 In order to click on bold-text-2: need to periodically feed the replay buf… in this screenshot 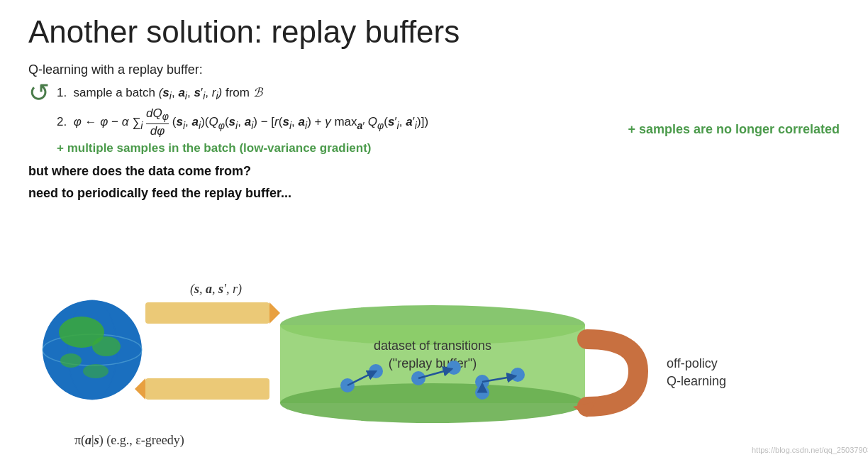, I will do `click(434, 193)`.